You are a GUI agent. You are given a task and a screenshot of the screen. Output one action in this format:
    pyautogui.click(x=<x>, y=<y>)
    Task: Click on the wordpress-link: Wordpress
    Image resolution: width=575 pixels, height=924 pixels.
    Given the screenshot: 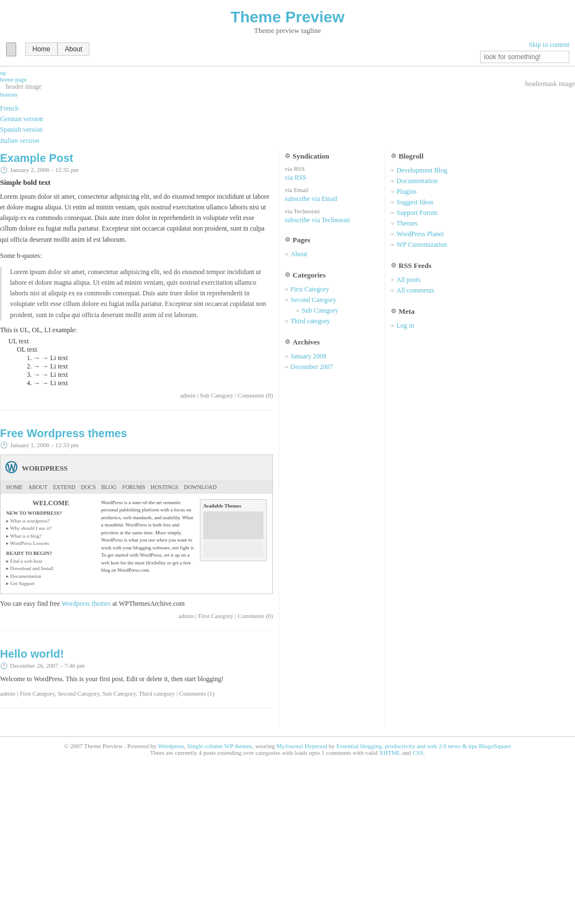 What is the action you would take?
    pyautogui.click(x=171, y=746)
    